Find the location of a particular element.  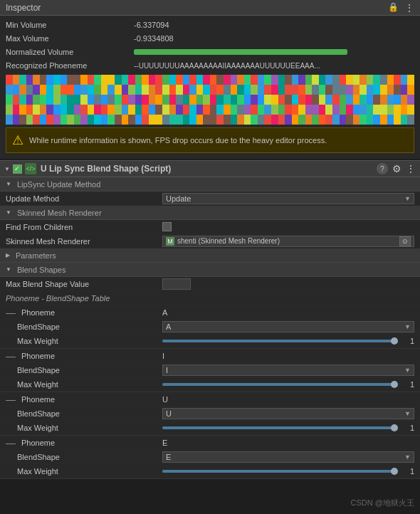

blendshape-dropdown-4: E ▼ is located at coordinates (288, 457).